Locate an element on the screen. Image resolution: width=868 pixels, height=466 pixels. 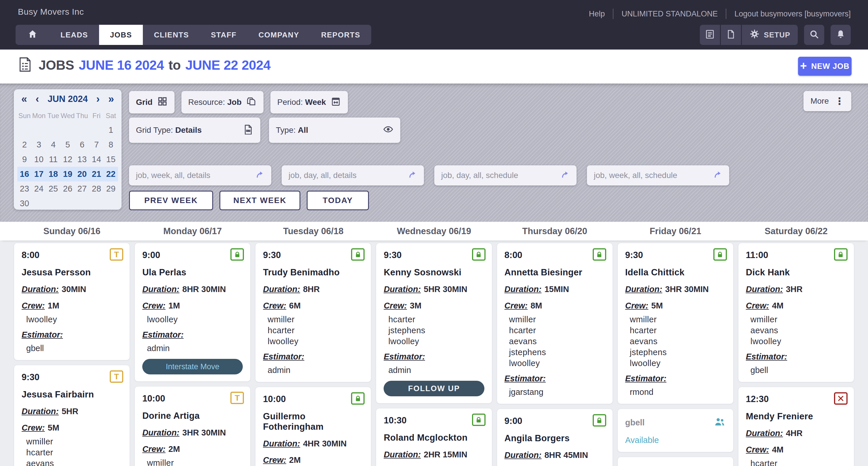
new-job-button: + NEW JOB is located at coordinates (825, 66).